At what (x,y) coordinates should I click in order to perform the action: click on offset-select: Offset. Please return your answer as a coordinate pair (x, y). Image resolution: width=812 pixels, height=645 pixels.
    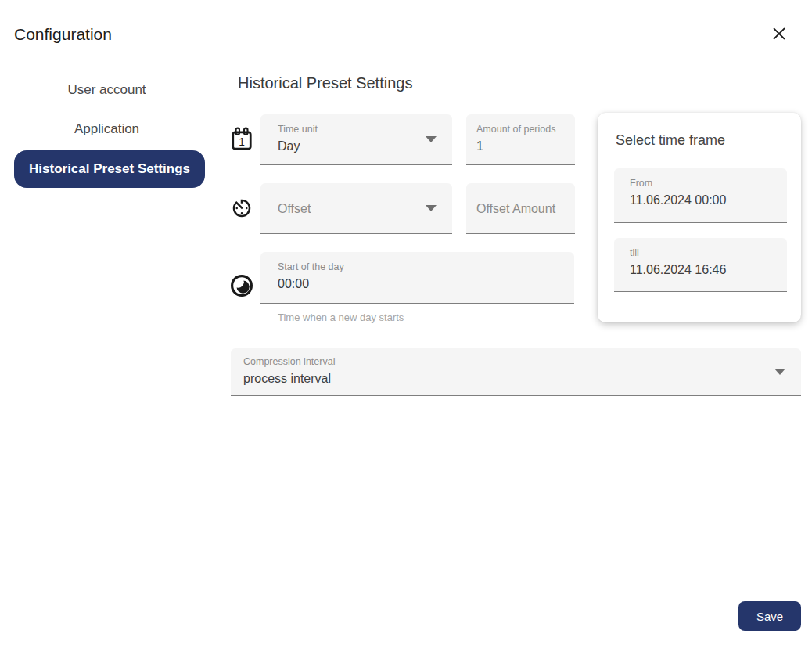
    Looking at the image, I should click on (357, 208).